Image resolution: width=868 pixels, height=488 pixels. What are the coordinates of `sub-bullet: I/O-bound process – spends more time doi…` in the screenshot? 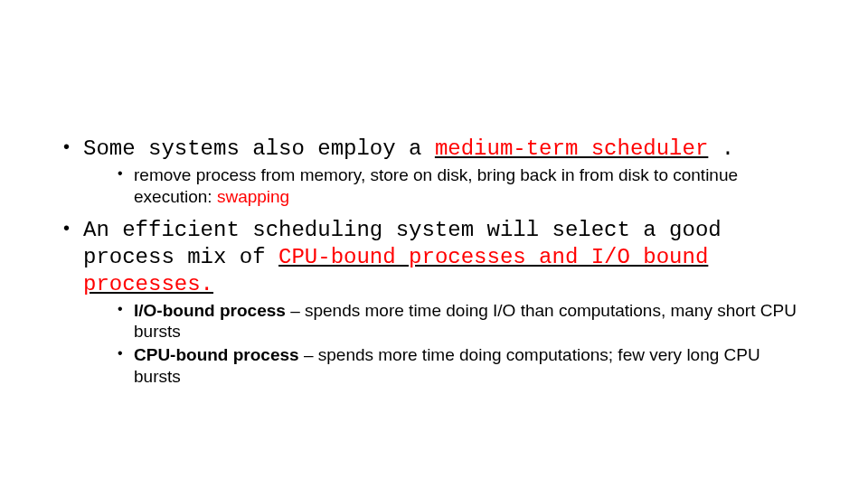 It's located at (461, 322).